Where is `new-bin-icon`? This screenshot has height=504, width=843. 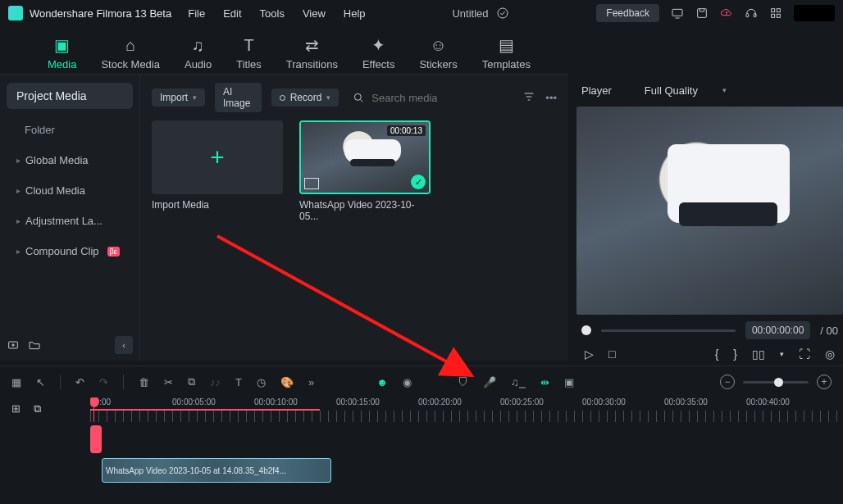 new-bin-icon is located at coordinates (13, 345).